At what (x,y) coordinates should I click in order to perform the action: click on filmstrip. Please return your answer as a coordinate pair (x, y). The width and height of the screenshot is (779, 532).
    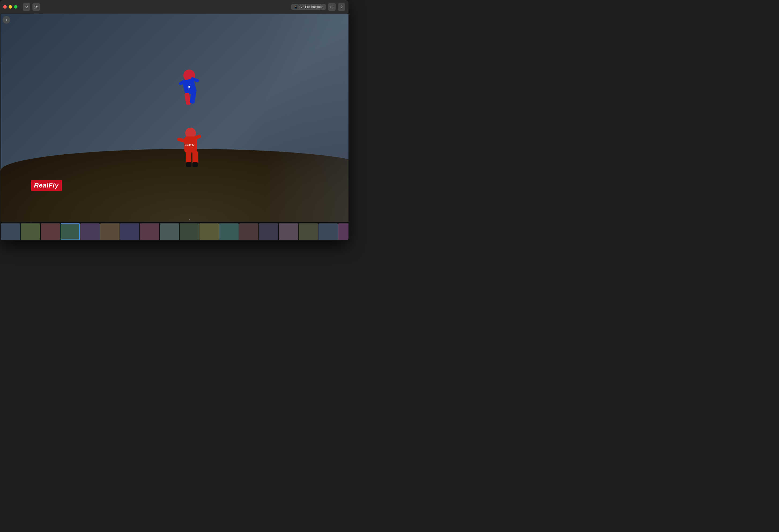
    Looking at the image, I should click on (175, 231).